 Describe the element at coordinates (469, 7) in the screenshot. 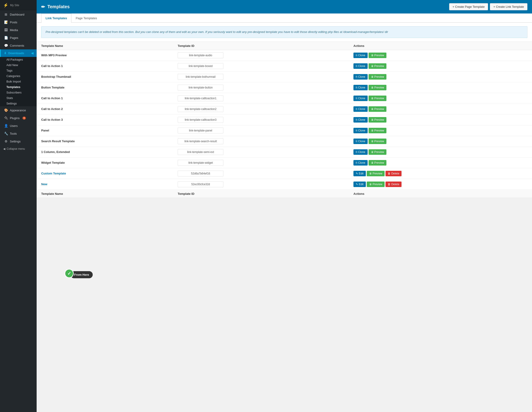

I see `create-page-template-button: + Create Page Template` at that location.